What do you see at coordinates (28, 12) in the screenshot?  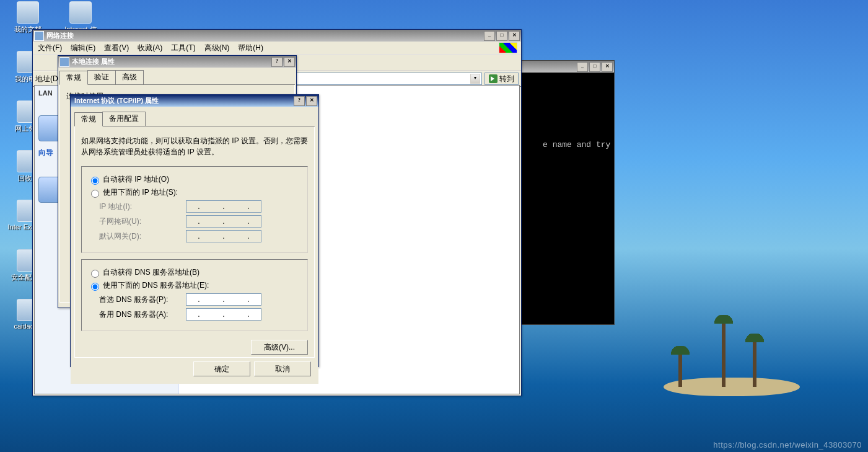 I see `folder-icon` at bounding box center [28, 12].